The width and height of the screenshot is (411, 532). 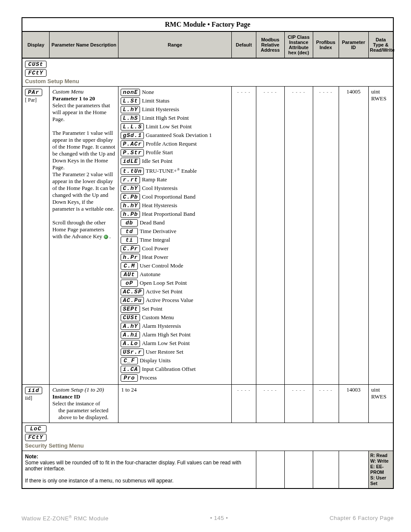 What do you see at coordinates (129, 378) in the screenshot?
I see `range-seg: Pro` at bounding box center [129, 378].